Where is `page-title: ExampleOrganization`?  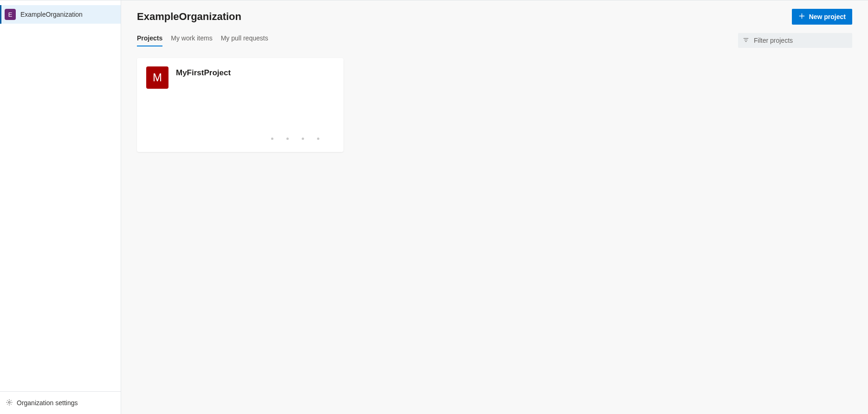 page-title: ExampleOrganization is located at coordinates (189, 17).